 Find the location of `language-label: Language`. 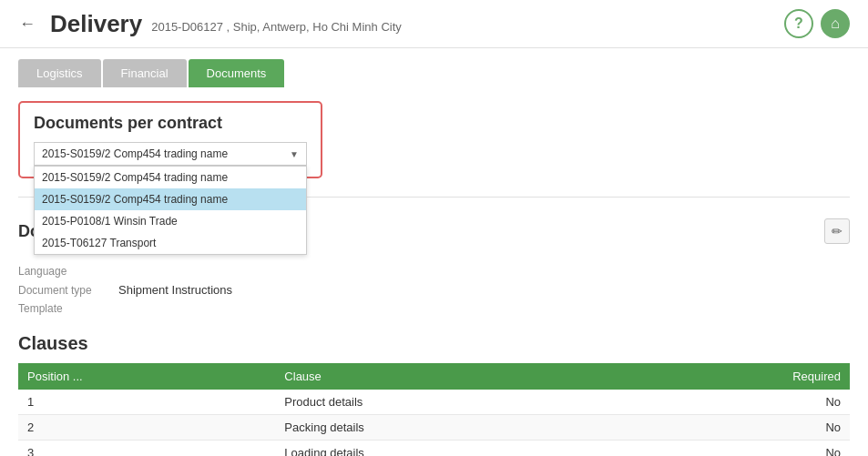

language-label: Language is located at coordinates (68, 271).